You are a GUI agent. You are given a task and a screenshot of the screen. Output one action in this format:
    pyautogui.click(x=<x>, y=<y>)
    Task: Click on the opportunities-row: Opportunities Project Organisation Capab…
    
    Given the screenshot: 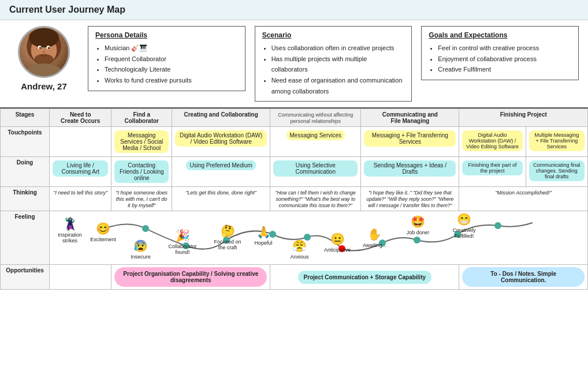 What is the action you would take?
    pyautogui.click(x=295, y=277)
    